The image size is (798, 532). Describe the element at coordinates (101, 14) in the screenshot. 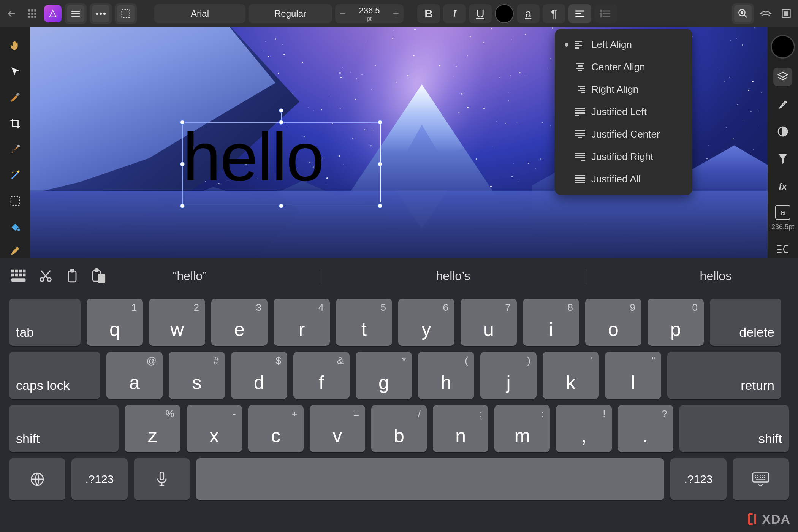

I see `more-icon` at that location.